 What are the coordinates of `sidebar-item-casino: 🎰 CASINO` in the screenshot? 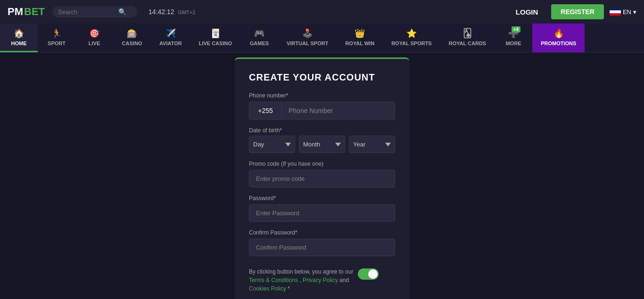 It's located at (132, 38).